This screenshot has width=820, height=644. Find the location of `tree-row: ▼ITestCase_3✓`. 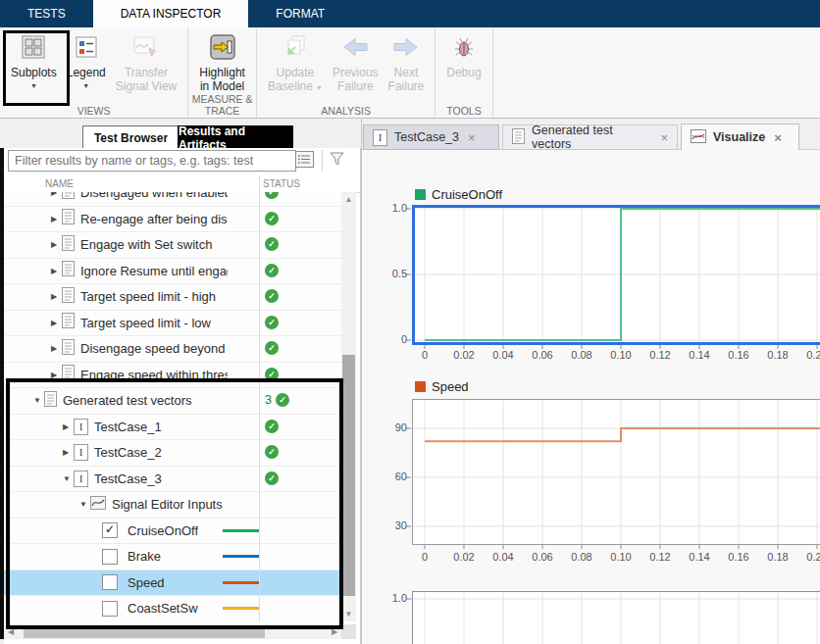

tree-row: ▼ITestCase_3✓ is located at coordinates (173, 480).